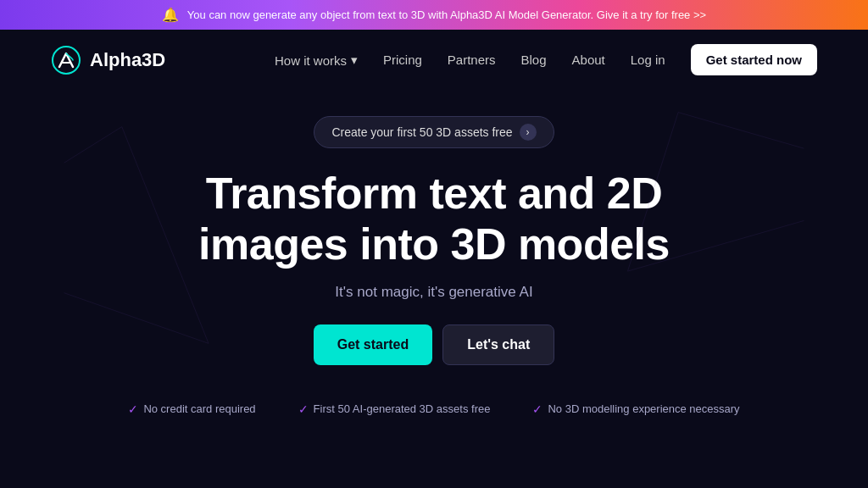  What do you see at coordinates (498, 345) in the screenshot?
I see `lets-chat-button: Let's chat` at bounding box center [498, 345].